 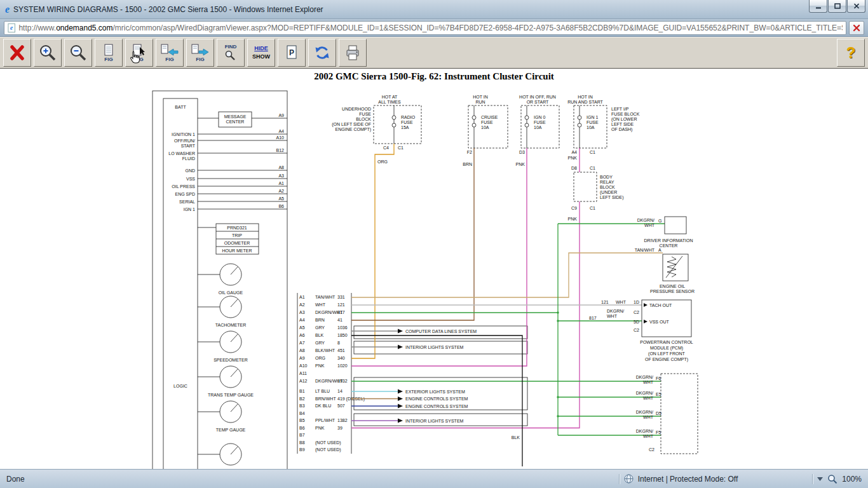 What do you see at coordinates (302, 336) in the screenshot?
I see `svg-text: A6` at bounding box center [302, 336].